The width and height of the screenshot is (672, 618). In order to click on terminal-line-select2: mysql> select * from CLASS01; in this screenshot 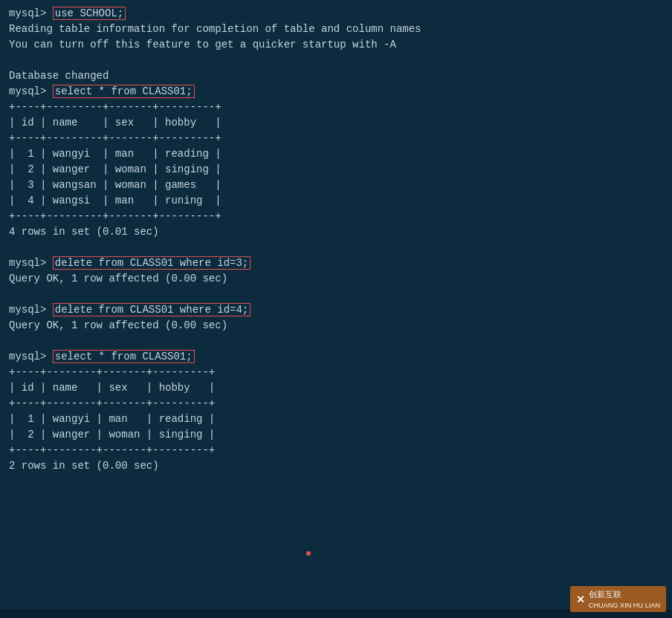, I will do `click(336, 357)`.